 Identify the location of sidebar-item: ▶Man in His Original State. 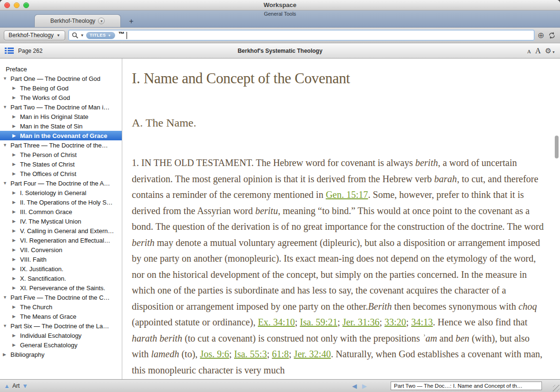
(61, 117).